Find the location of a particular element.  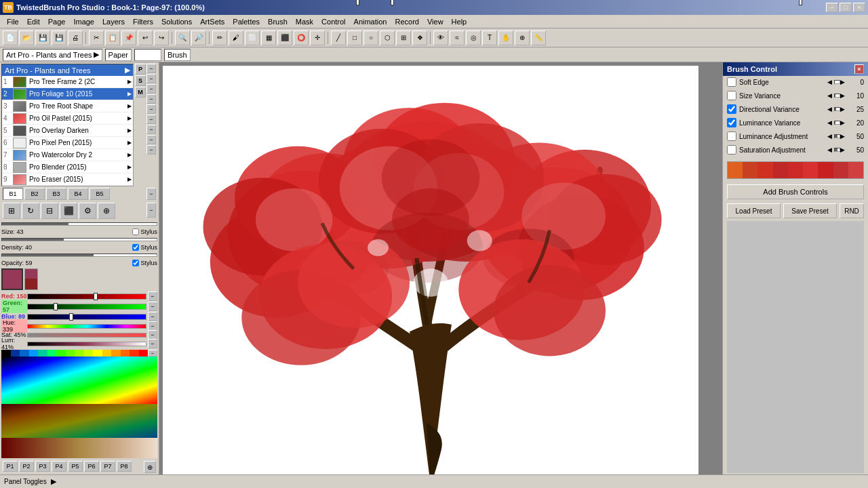

ruler-tool: 📏 is located at coordinates (538, 38).